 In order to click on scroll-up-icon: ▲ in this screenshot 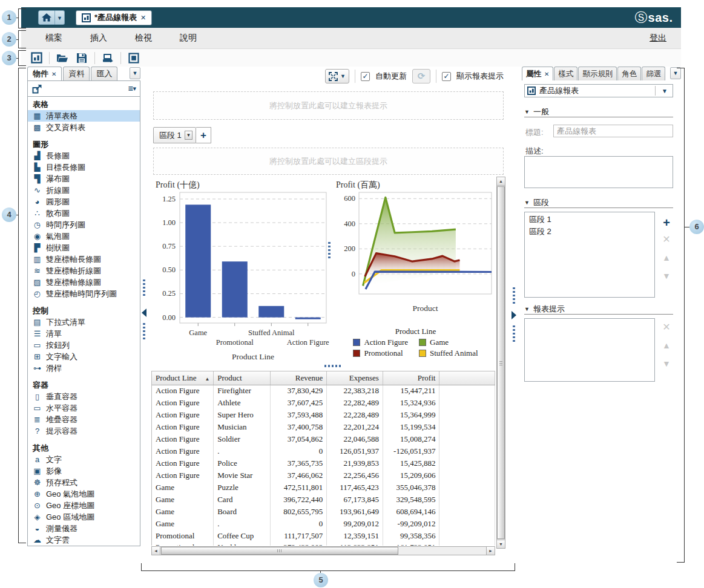, I will do `click(501, 181)`.